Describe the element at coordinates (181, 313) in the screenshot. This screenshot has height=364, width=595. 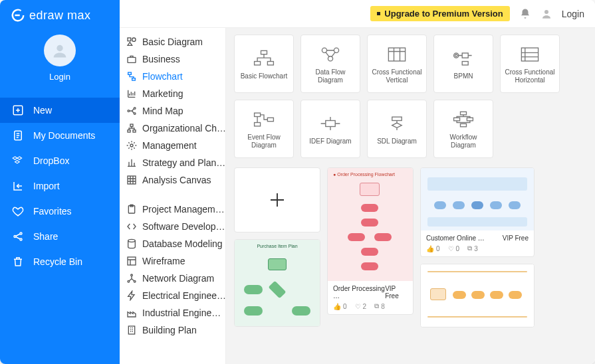
I see `cat-label: Industrial Engine…` at that location.